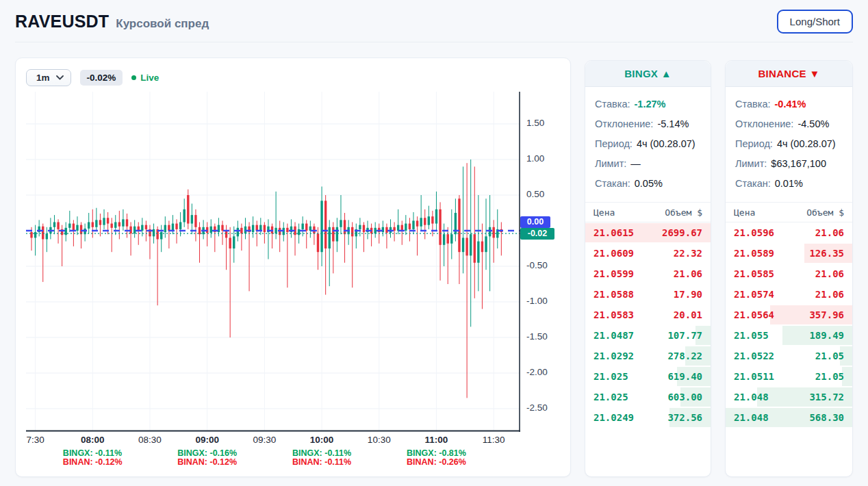 This screenshot has height=486, width=868. I want to click on orderbook-volume: 126.35, so click(827, 253).